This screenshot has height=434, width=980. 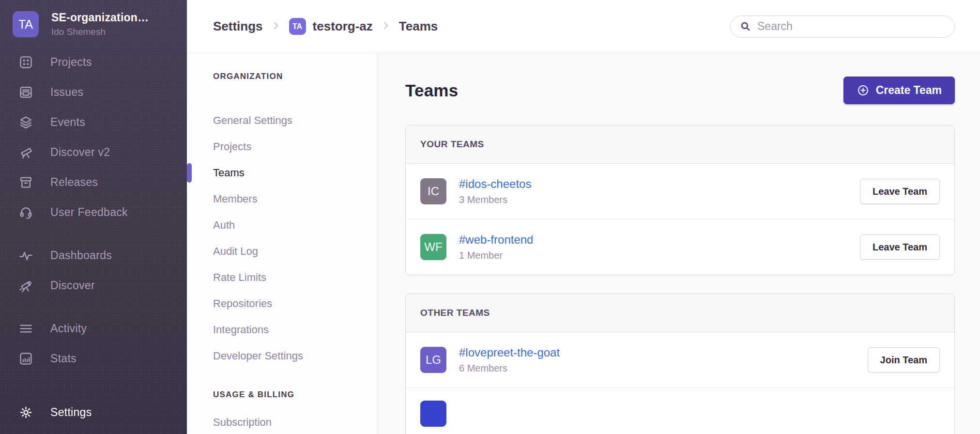 What do you see at coordinates (93, 270) in the screenshot?
I see `sidebar-group: DashboardsDiscover` at bounding box center [93, 270].